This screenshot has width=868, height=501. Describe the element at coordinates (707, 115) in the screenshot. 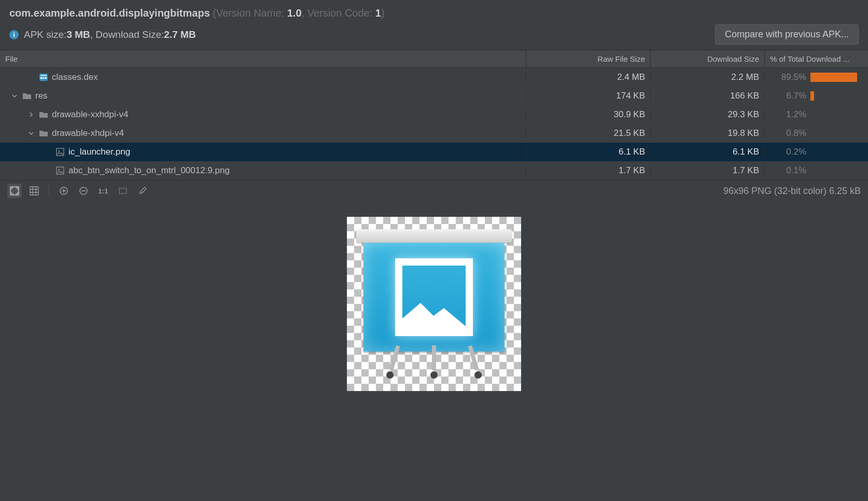

I see `download-size: 29.3 KB` at that location.